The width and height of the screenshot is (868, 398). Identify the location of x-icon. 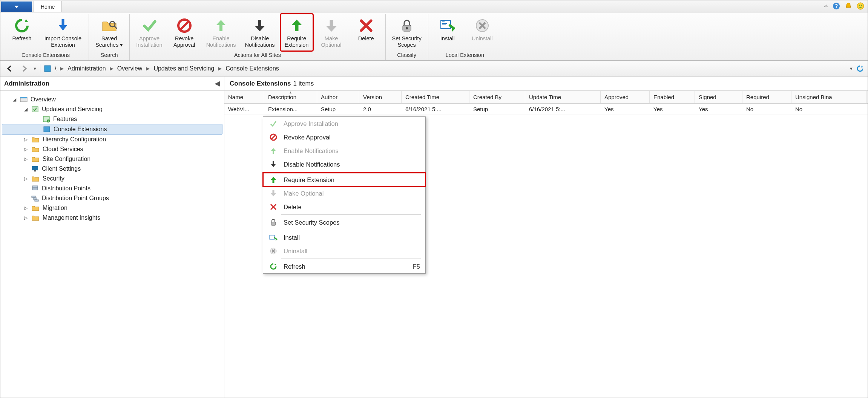
(366, 26).